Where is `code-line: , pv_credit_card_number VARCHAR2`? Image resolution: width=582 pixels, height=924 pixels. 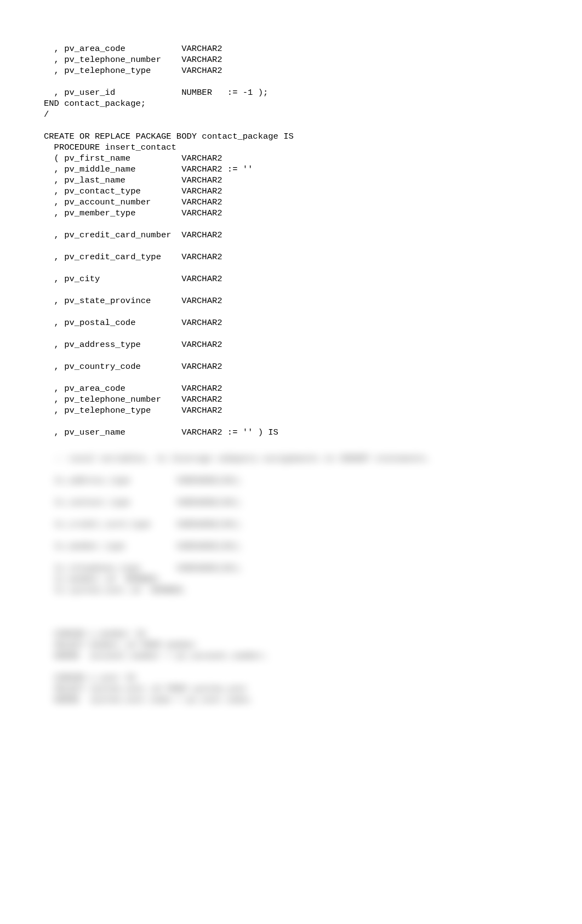 code-line: , pv_credit_card_number VARCHAR2 is located at coordinates (296, 236).